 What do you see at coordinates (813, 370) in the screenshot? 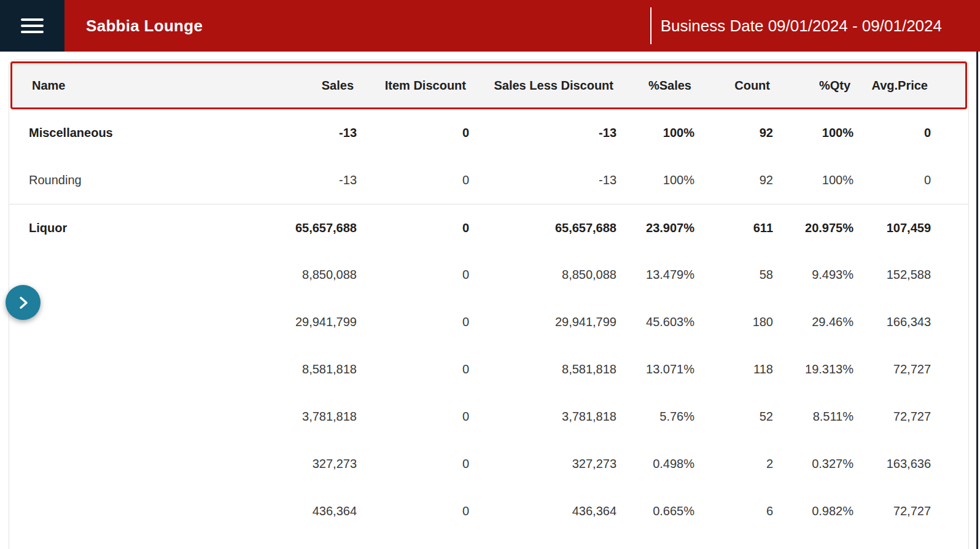
I see `cell-value: 19.313%` at bounding box center [813, 370].